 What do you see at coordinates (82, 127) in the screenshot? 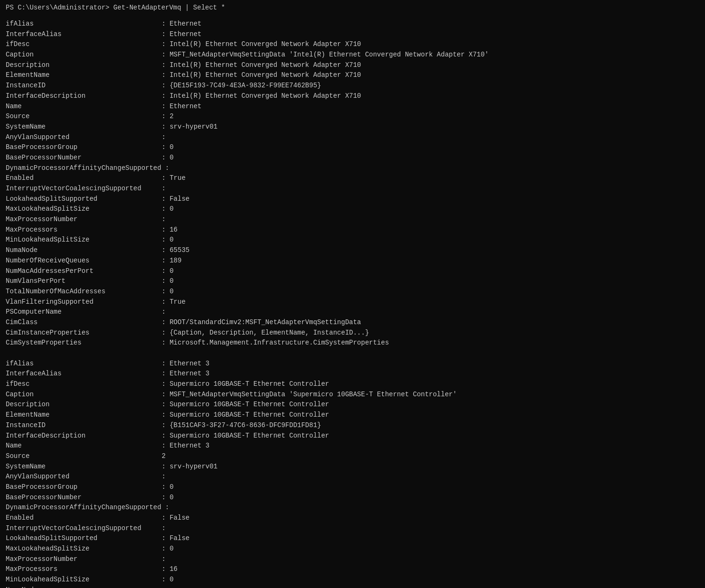
I see `prop-name: SystemName` at bounding box center [82, 127].